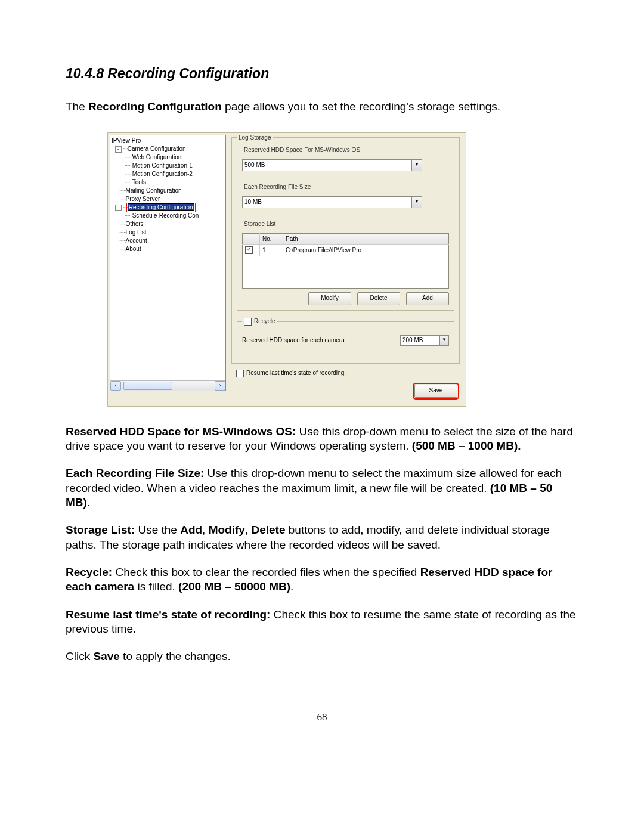 The image size is (644, 833). I want to click on resume-label: Resume last time's state of recording., so click(296, 373).